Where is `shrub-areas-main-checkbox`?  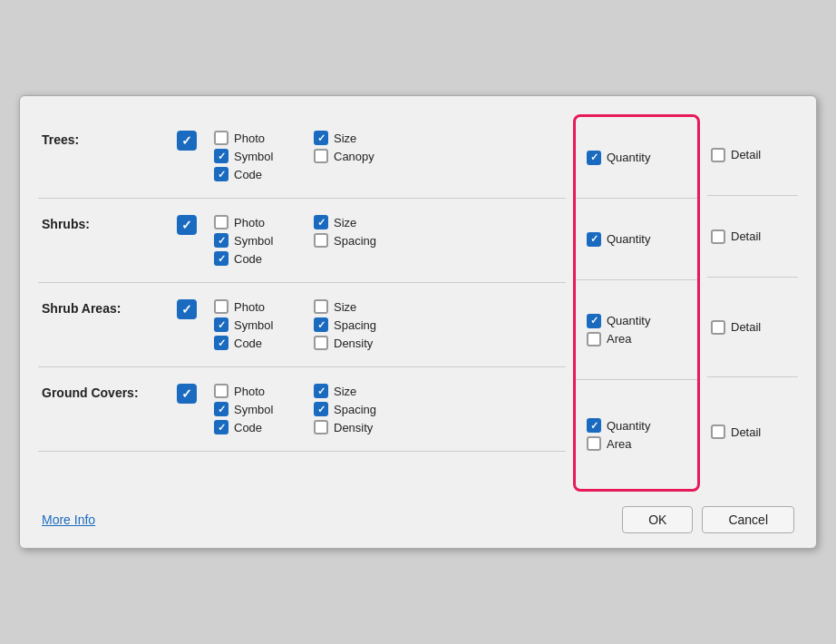
shrub-areas-main-checkbox is located at coordinates (187, 309).